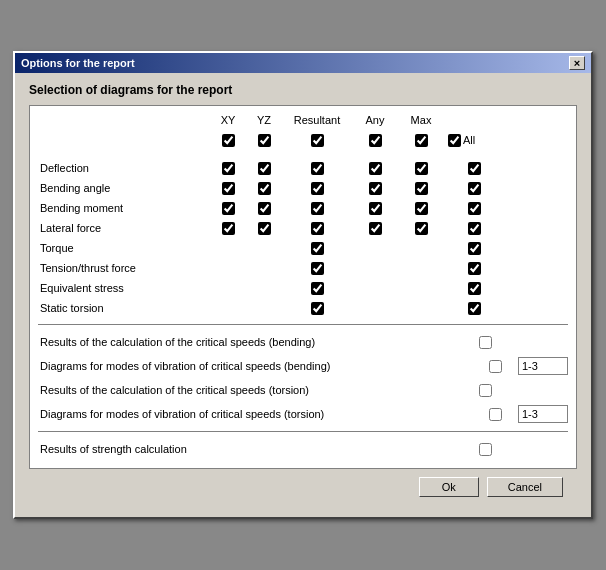  I want to click on row-0-xy-checkbox, so click(228, 168).